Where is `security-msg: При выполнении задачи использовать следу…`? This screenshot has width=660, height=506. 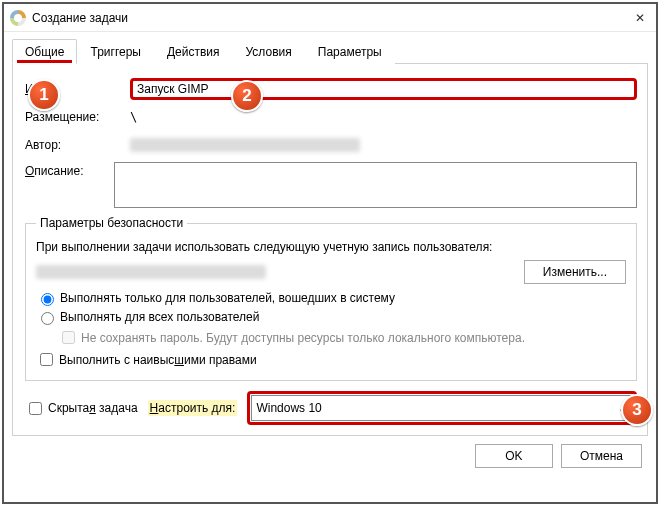
security-msg: При выполнении задачи использовать следу… is located at coordinates (331, 247).